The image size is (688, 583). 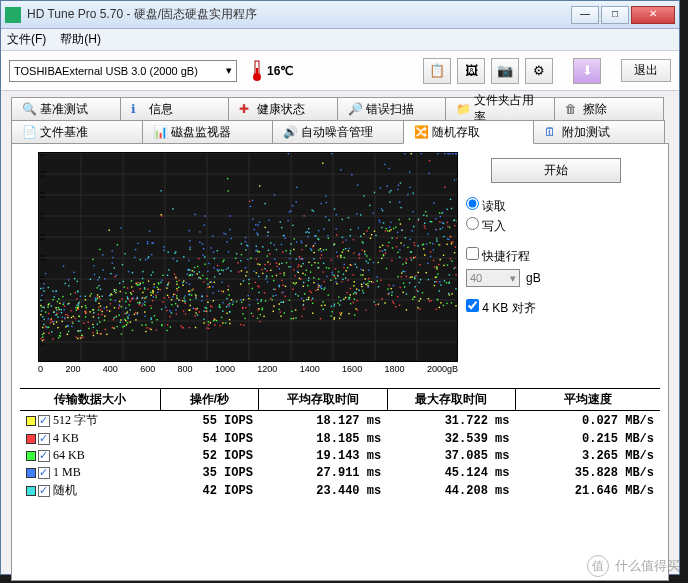 What do you see at coordinates (471, 71) in the screenshot?
I see `screenshot-button: 🖼` at bounding box center [471, 71].